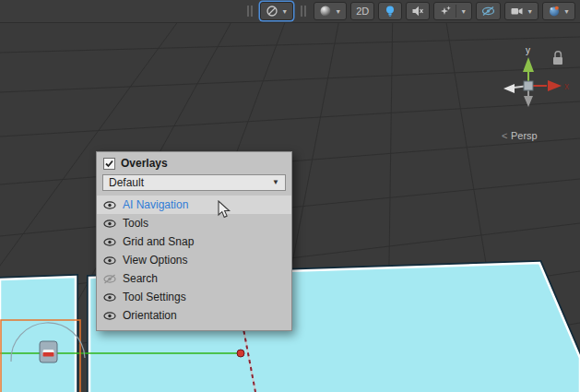 Image resolution: width=580 pixels, height=392 pixels. Describe the element at coordinates (48, 352) in the screenshot. I see `object-gizmo-icon` at that location.